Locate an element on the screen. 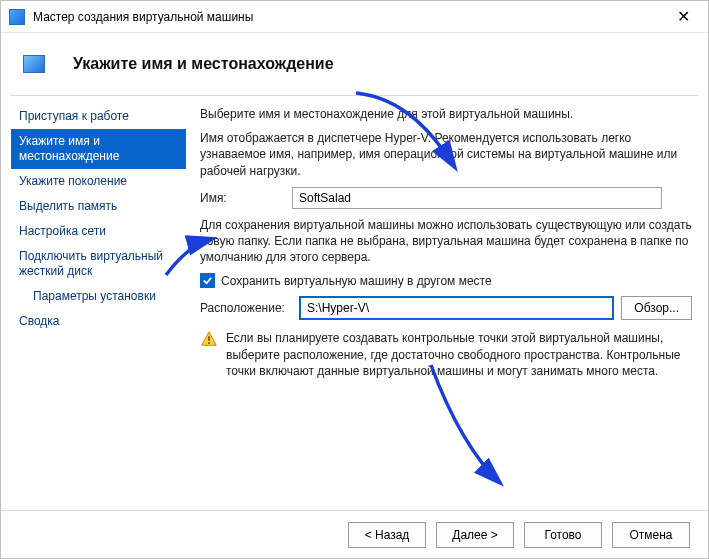 The image size is (709, 559). sidebar-item-summary: Сводка is located at coordinates (98, 322).